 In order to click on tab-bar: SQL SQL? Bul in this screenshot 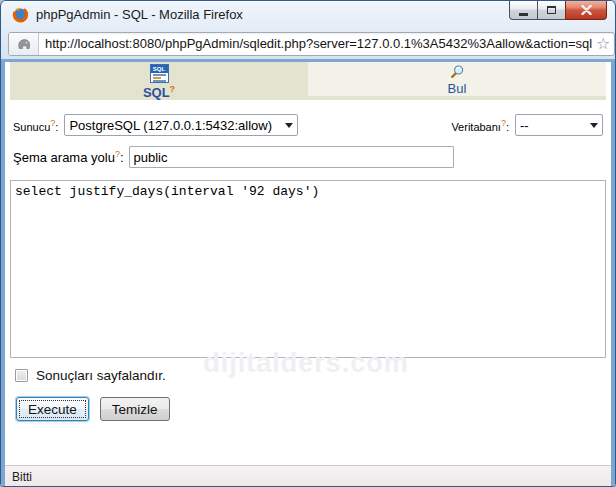, I will do `click(308, 81)`.